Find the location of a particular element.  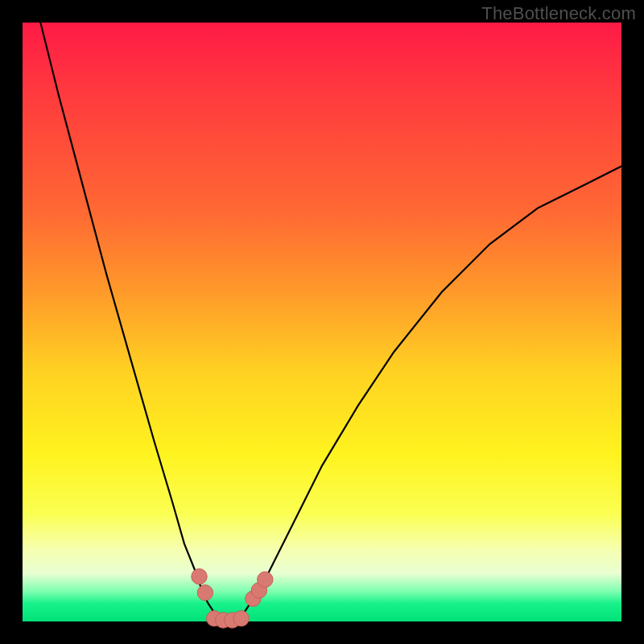

marker-left-upper is located at coordinates (200, 576).